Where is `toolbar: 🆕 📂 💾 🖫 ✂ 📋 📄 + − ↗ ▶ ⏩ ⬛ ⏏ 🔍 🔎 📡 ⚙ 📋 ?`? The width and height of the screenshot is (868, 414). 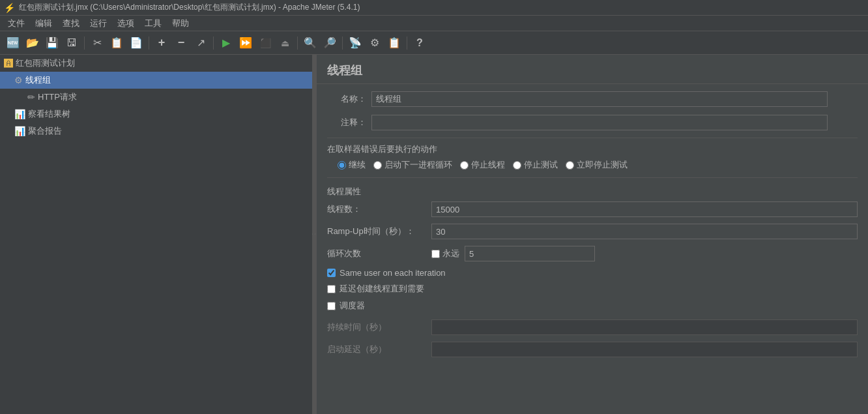
toolbar: 🆕 📂 💾 🖫 ✂ 📋 📄 + − ↗ ▶ ⏩ ⬛ ⏏ 🔍 🔎 📡 ⚙ 📋 ? is located at coordinates (434, 43).